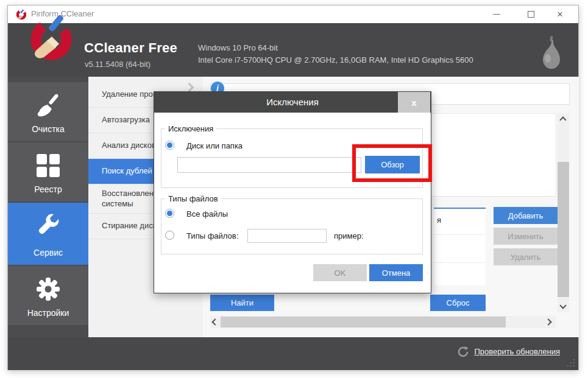  What do you see at coordinates (48, 172) in the screenshot?
I see `sidebar-item-registry: Реестр` at bounding box center [48, 172].